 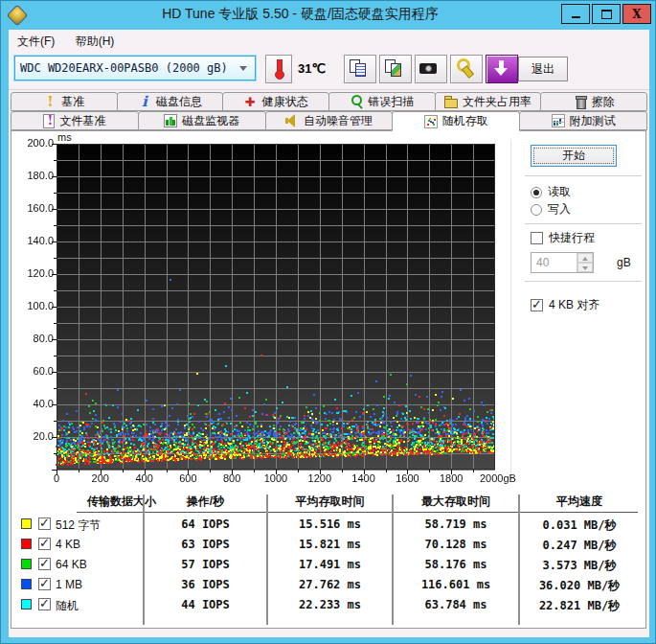 I want to click on thermometer-icon, so click(x=279, y=69).